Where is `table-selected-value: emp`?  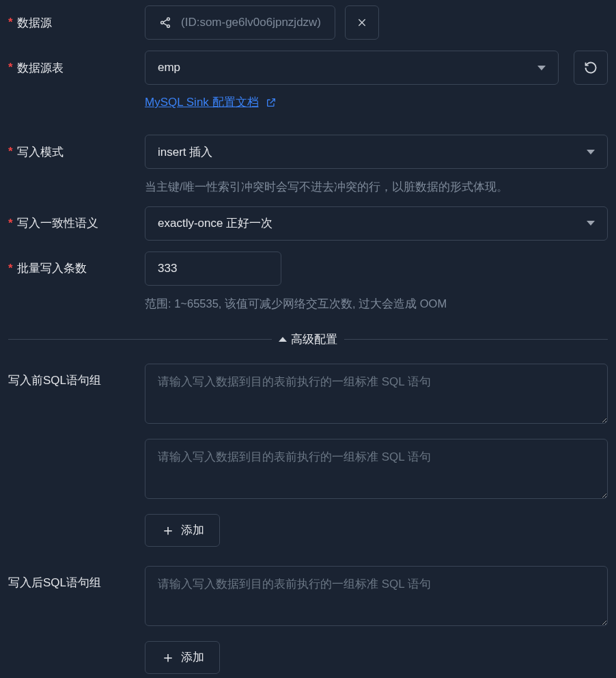 table-selected-value: emp is located at coordinates (169, 68).